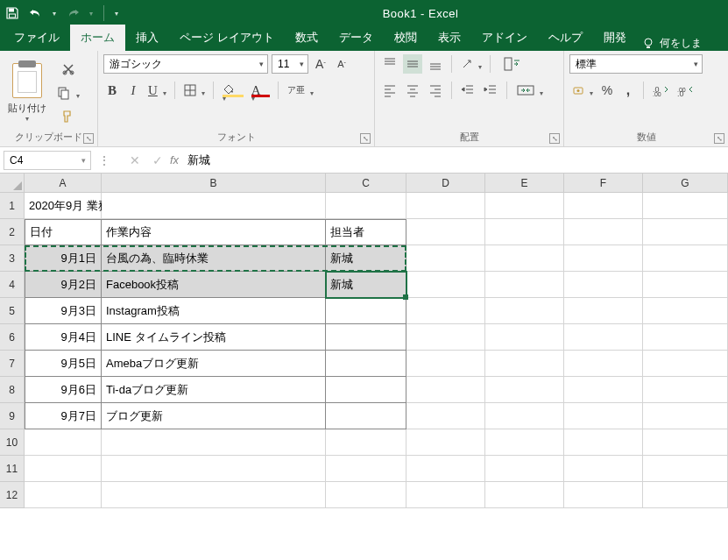 This screenshot has width=728, height=560. I want to click on tab-dev: 開発, so click(615, 38).